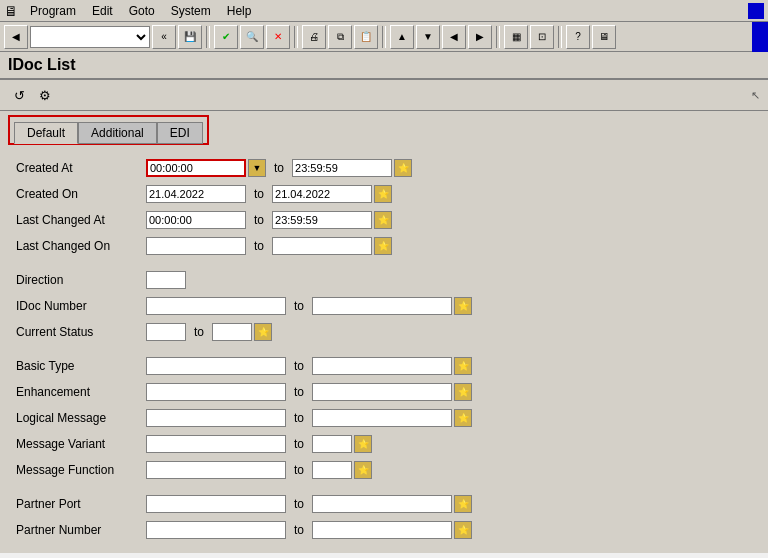 The width and height of the screenshot is (768, 558). Describe the element at coordinates (604, 37) in the screenshot. I see `monitor-btn: 🖥` at that location.